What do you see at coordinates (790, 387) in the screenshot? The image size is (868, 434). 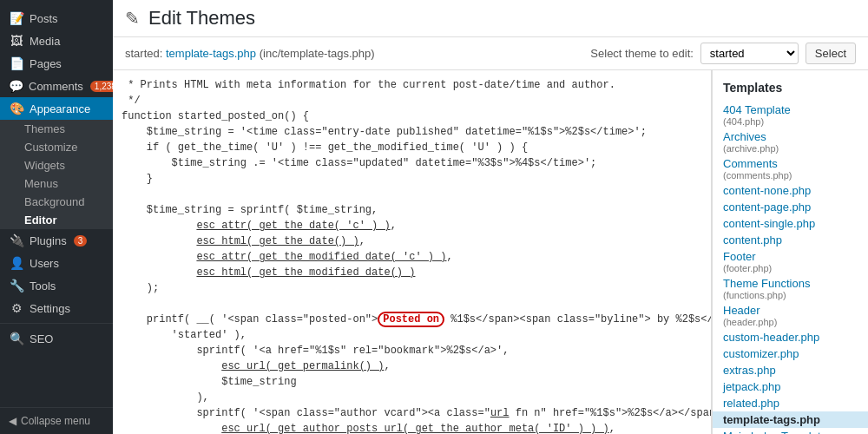 I see `template-item-jetpack: jetpack.php` at bounding box center [790, 387].